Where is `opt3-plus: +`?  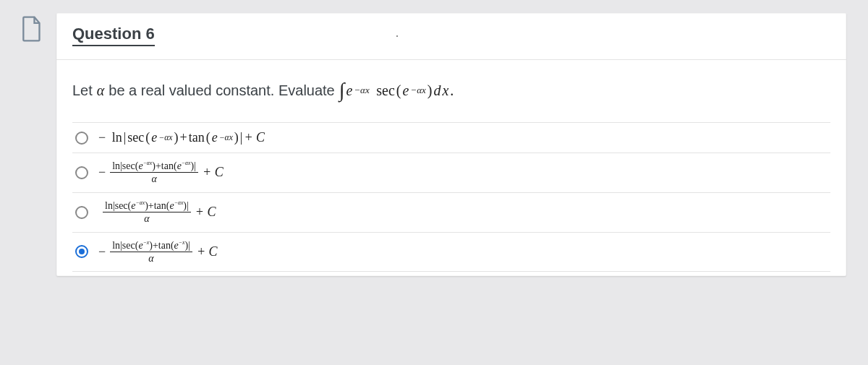 opt3-plus: + is located at coordinates (151, 205).